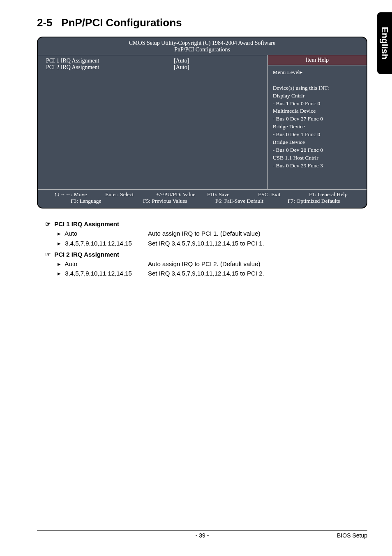 The height and width of the screenshot is (556, 392). Describe the element at coordinates (80, 195) in the screenshot. I see `bios-hint-move: ↑↓→←: Move` at that location.